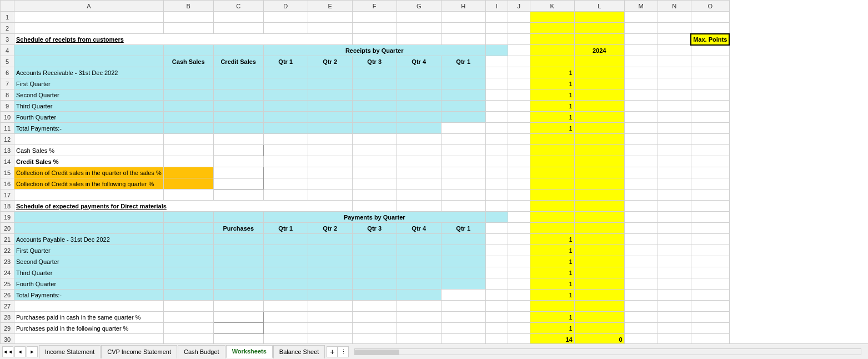  Describe the element at coordinates (89, 62) in the screenshot. I see `r5-a` at that location.